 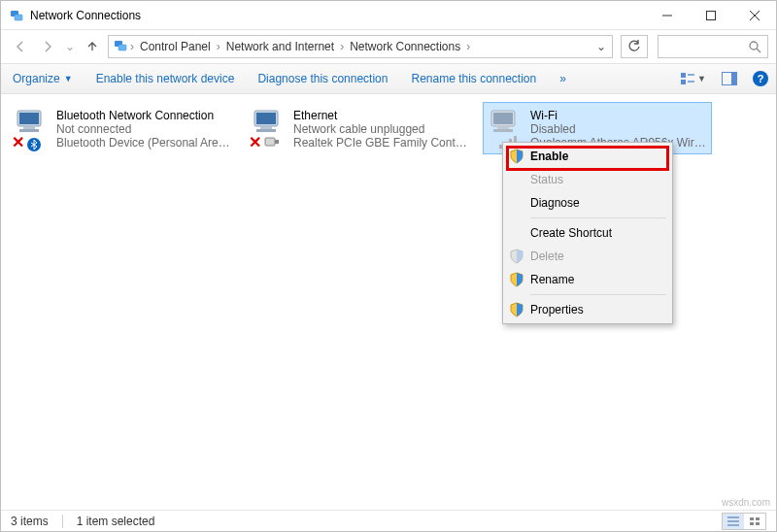 What do you see at coordinates (20, 47) in the screenshot?
I see `back-button` at bounding box center [20, 47].